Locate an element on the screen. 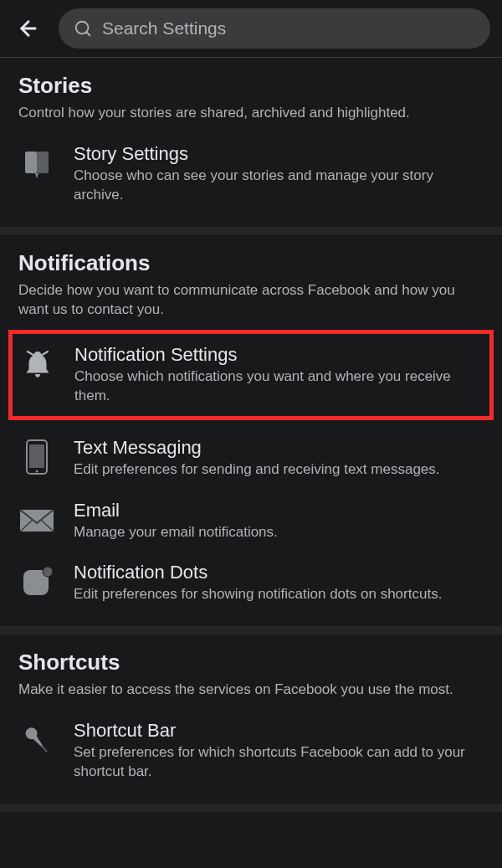 This screenshot has height=868, width=502. envelope-icon is located at coordinates (37, 520).